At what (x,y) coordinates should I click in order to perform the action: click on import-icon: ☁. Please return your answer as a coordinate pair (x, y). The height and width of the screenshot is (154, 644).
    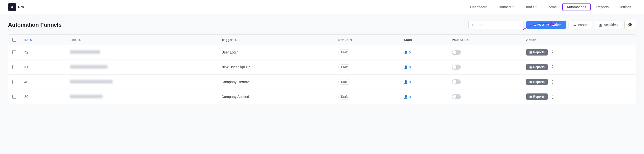
    Looking at the image, I should click on (575, 25).